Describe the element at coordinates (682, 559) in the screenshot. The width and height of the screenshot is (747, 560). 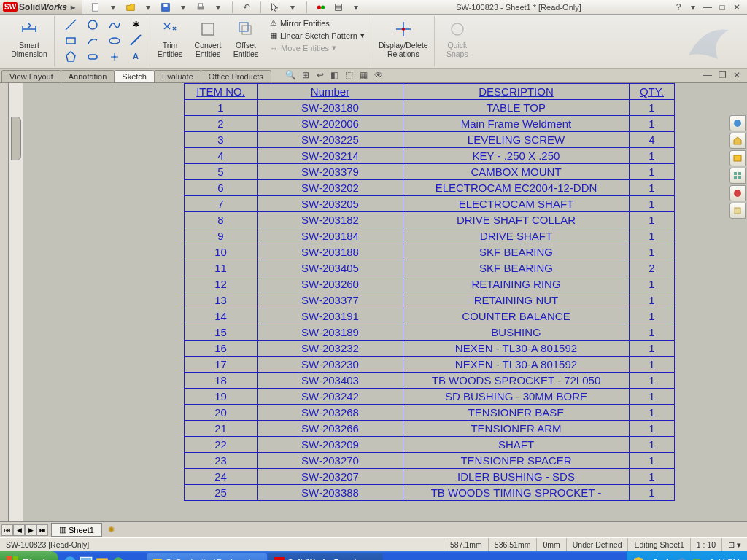
I see `tray-app1-icon` at that location.